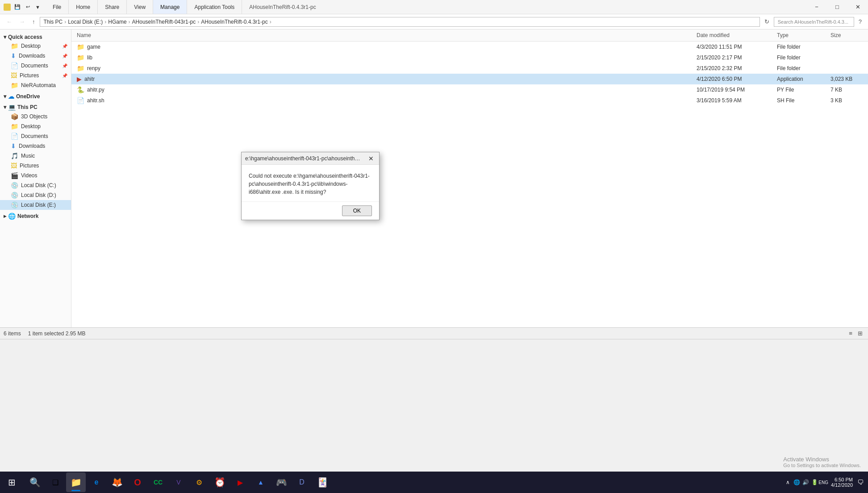  What do you see at coordinates (304, 159) in the screenshot?
I see `dialog-title-text: e:\hgame\ahouseintherift-043r1-pc\ahouse…` at bounding box center [304, 159].